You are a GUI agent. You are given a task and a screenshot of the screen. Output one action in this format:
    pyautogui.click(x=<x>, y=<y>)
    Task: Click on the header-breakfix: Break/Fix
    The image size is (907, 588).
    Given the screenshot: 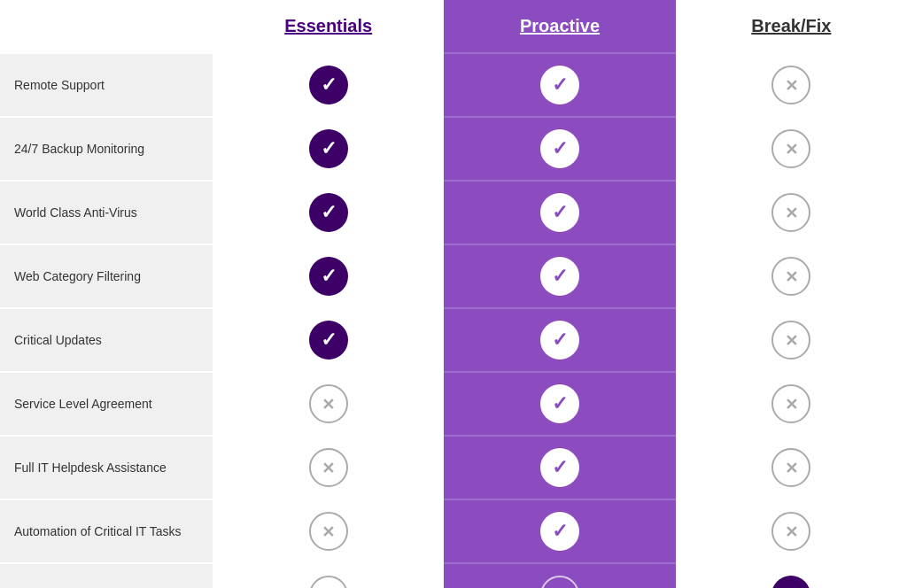 What is the action you would take?
    pyautogui.click(x=792, y=27)
    